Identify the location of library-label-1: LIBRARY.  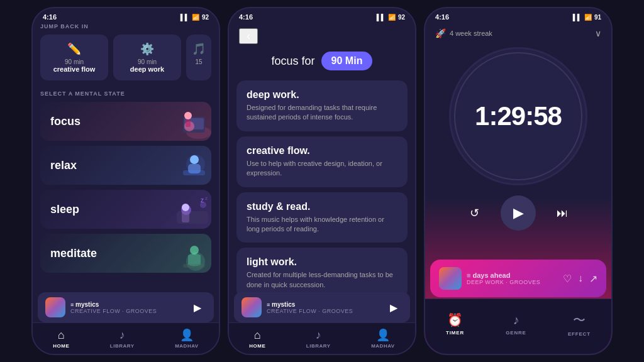
(122, 346).